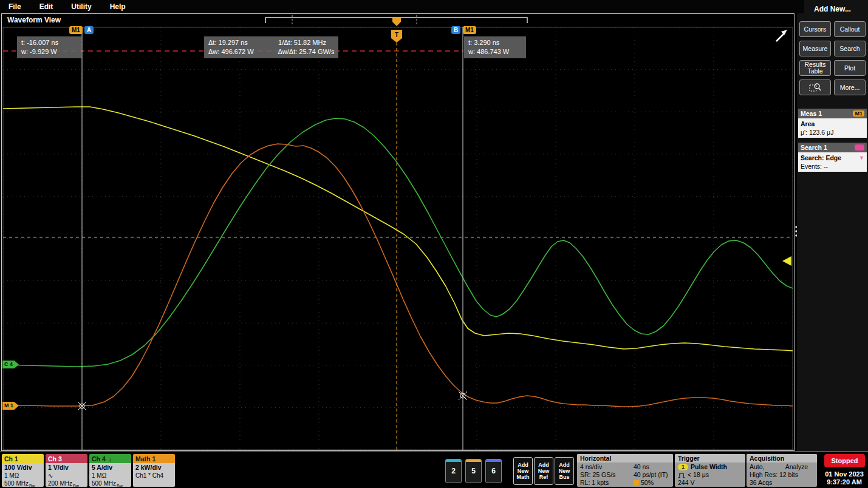 This screenshot has height=488, width=868. I want to click on search1-badge, so click(859, 147).